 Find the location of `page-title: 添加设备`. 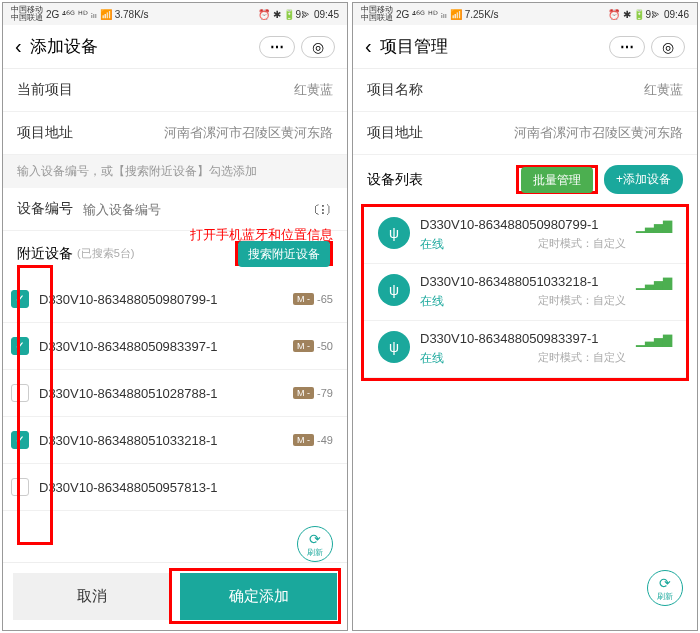

page-title: 添加设备 is located at coordinates (144, 46).